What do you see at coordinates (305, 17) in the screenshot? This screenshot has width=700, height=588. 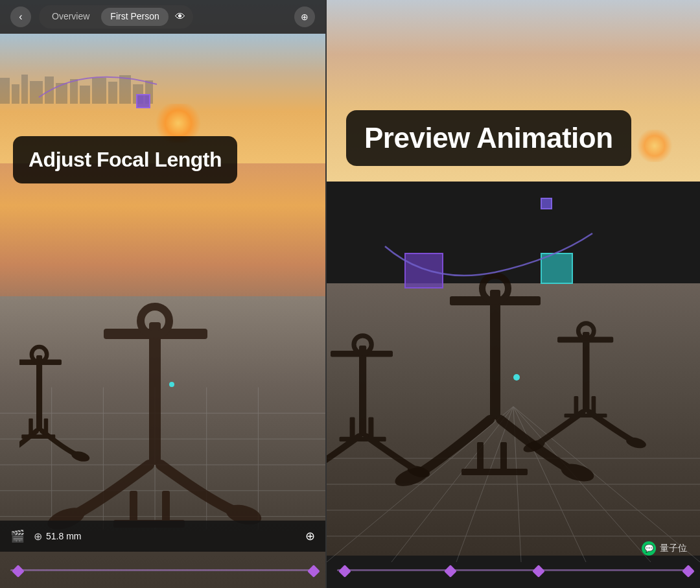 I see `person-button: ⊕` at bounding box center [305, 17].